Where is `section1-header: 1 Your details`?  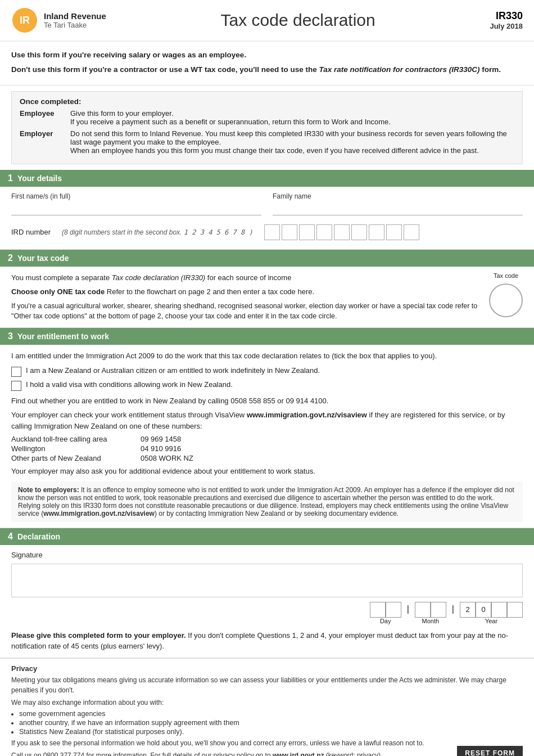 section1-header: 1 Your details is located at coordinates (267, 178).